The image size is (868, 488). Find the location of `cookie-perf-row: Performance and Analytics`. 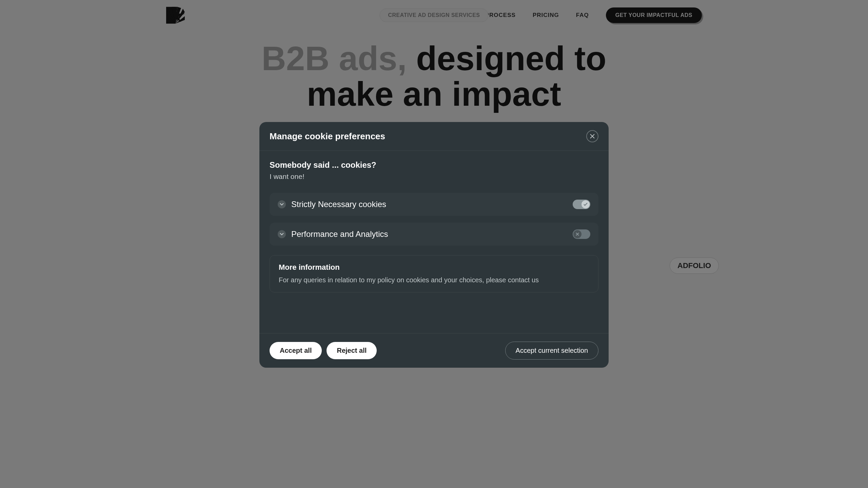

cookie-perf-row: Performance and Analytics is located at coordinates (434, 234).